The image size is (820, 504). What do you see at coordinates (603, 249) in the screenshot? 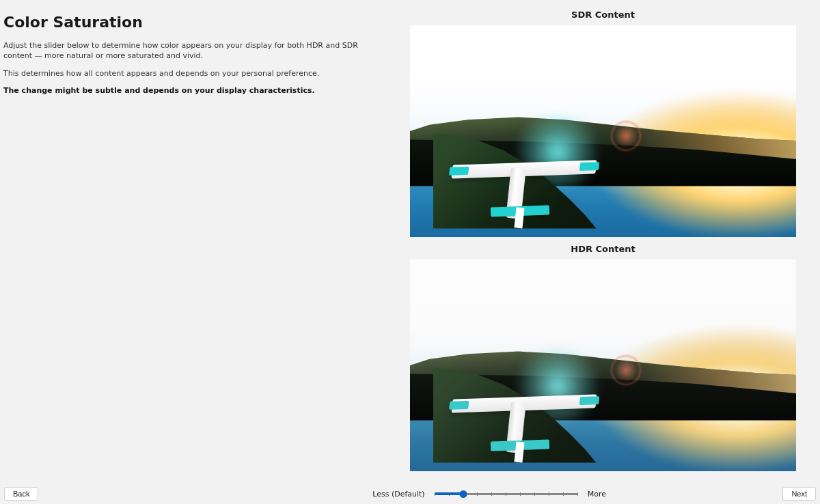
I see `hdr-preview-label: HDR Content` at bounding box center [603, 249].